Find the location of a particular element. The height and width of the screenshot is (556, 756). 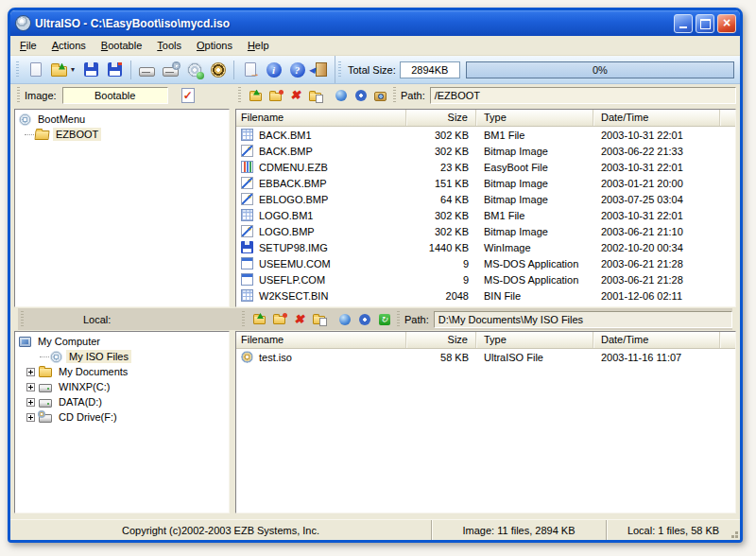

file-size: 58 KB is located at coordinates (441, 357).